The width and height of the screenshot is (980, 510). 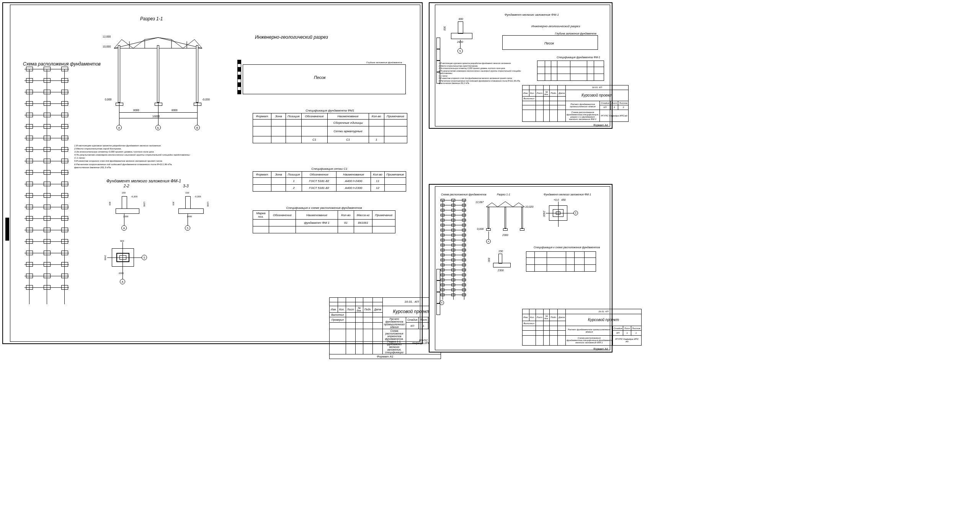 I want to click on br-tb-kol: Кол., so click(x=532, y=317).